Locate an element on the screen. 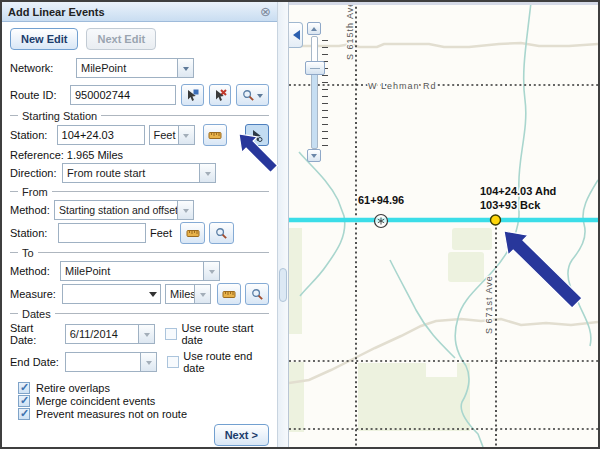  selected-station-marker is located at coordinates (496, 220).